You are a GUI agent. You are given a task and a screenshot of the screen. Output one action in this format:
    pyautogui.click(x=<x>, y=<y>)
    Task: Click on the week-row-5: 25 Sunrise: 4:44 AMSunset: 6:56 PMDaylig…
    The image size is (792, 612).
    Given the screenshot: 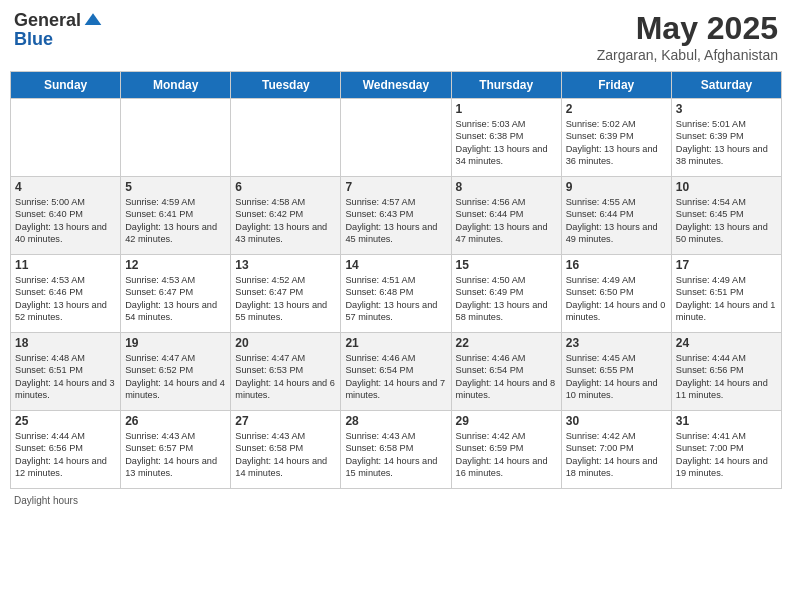 What is the action you would take?
    pyautogui.click(x=396, y=450)
    